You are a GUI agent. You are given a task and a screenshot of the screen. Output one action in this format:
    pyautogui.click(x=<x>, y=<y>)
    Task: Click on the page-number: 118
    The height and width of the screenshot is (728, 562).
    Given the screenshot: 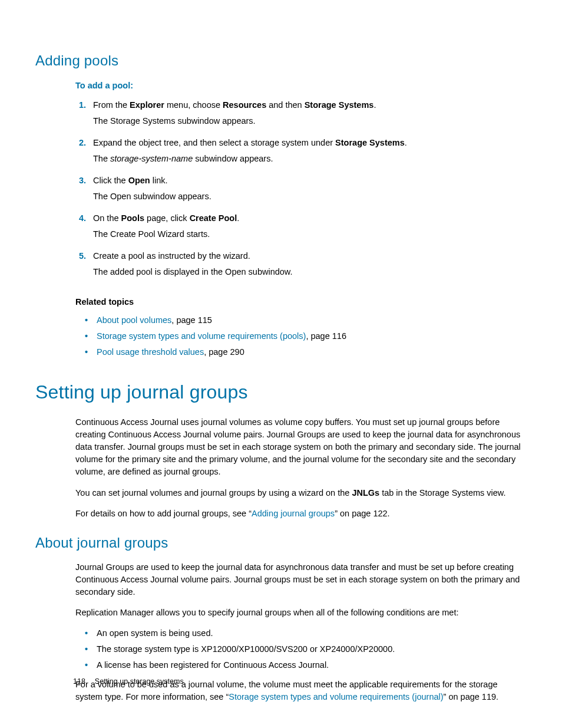 What is the action you would take?
    pyautogui.click(x=79, y=681)
    